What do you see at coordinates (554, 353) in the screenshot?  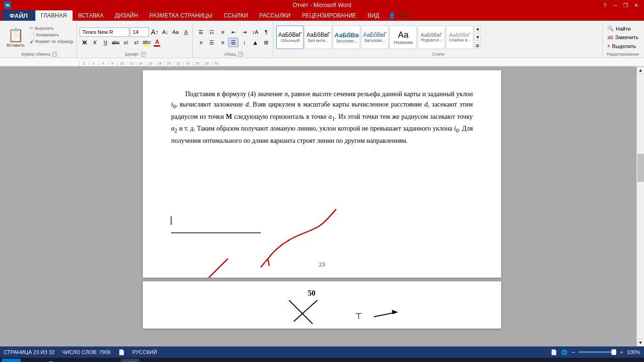 I see `layout-view-button: 📄` at bounding box center [554, 353].